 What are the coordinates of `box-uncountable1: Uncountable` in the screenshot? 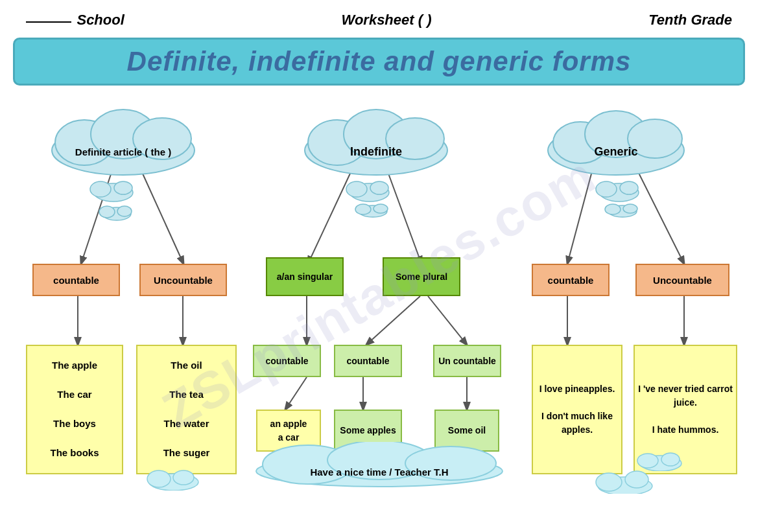 It's located at (183, 280).